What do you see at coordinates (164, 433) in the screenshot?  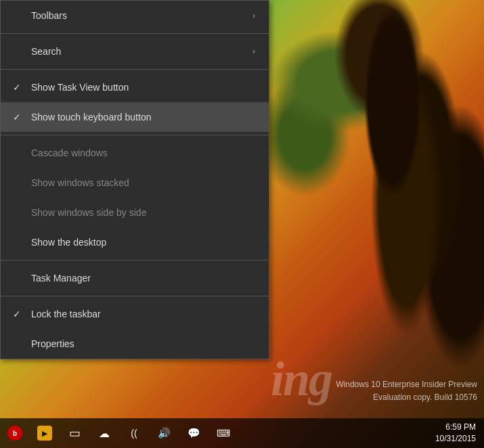 I see `volume-icon: 🔊` at bounding box center [164, 433].